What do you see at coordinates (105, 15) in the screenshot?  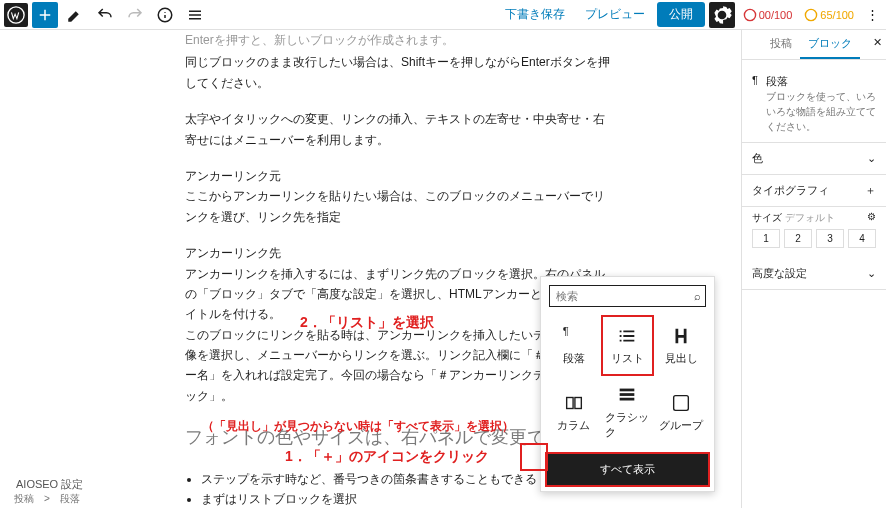 I see `undo-icon` at bounding box center [105, 15].